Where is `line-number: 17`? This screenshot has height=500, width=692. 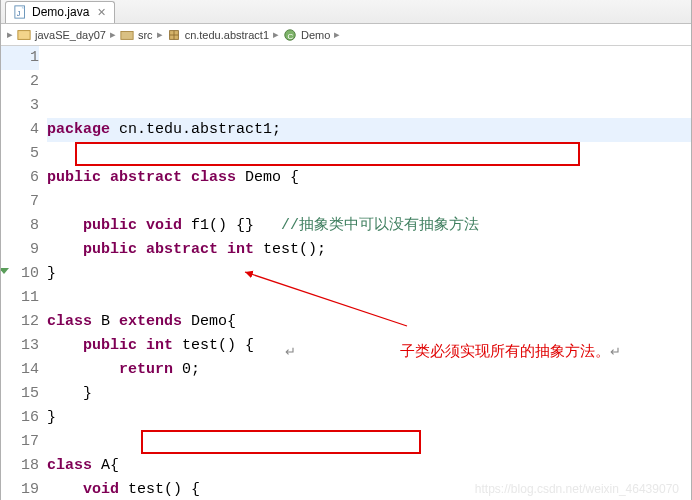 line-number: 17 is located at coordinates (20, 442).